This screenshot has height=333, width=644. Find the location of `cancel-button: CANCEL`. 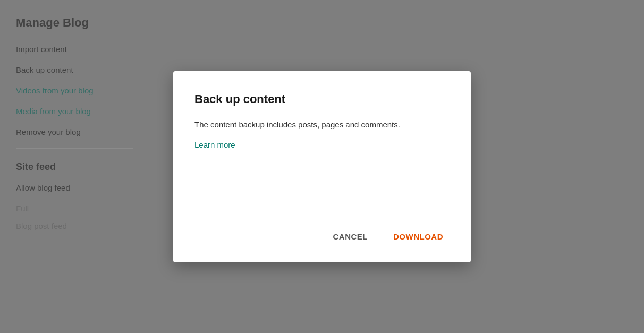

cancel-button: CANCEL is located at coordinates (351, 237).